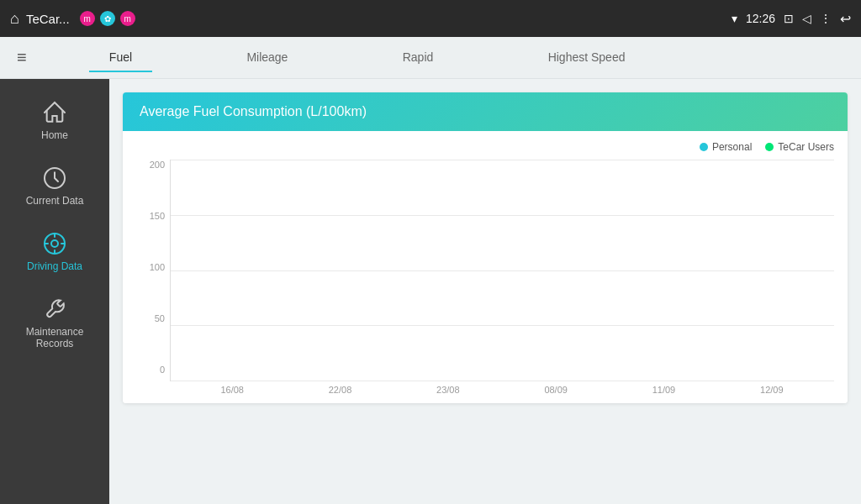 This screenshot has width=861, height=504. I want to click on chart-title: Average Fuel Consumption (L/100km), so click(485, 112).